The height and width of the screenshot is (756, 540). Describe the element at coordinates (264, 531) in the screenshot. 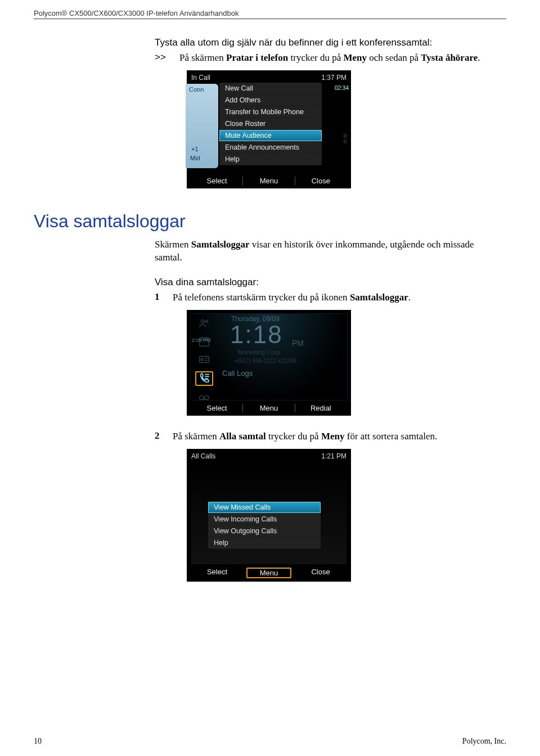

I see `menu-item: View Outgoing Calls` at that location.